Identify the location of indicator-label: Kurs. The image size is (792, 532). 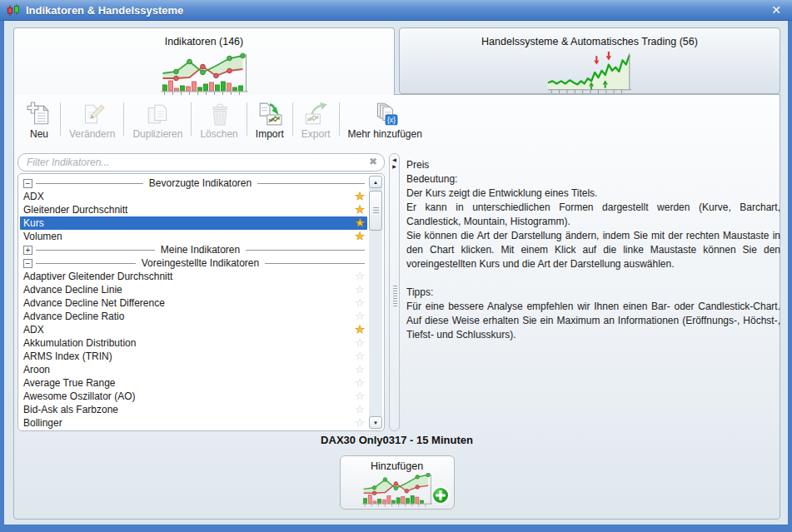
(189, 223).